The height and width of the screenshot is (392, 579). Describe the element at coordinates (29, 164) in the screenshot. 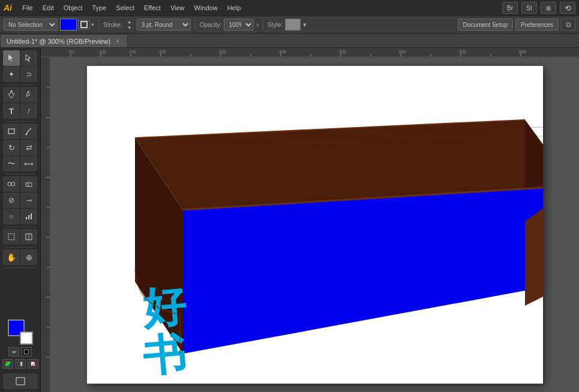

I see `width-tool: ⟺` at that location.